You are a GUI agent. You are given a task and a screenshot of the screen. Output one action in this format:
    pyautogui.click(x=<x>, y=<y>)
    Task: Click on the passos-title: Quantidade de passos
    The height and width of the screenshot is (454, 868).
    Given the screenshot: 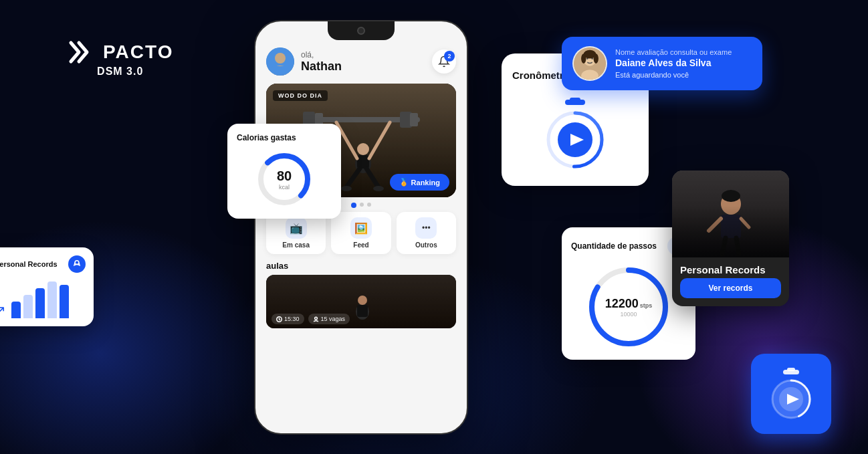 What is the action you would take?
    pyautogui.click(x=614, y=246)
    